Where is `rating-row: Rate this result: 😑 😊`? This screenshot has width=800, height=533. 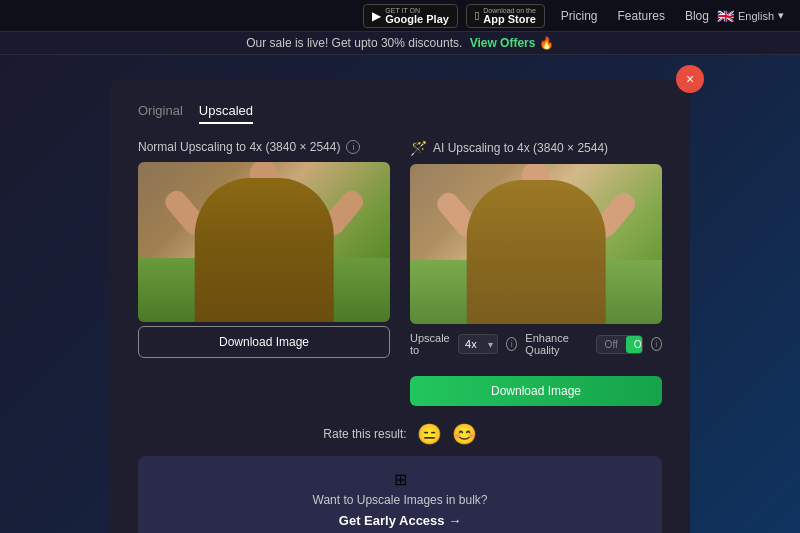
rating-row: Rate this result: 😑 😊 is located at coordinates (400, 434).